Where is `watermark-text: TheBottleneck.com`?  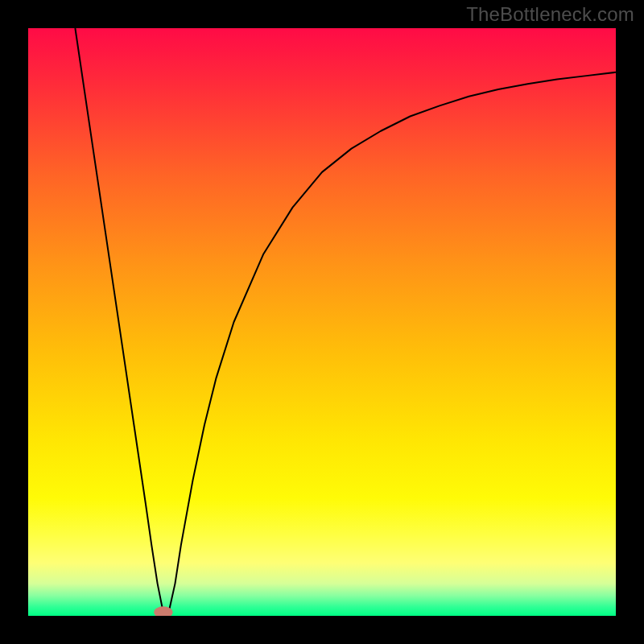 watermark-text: TheBottleneck.com is located at coordinates (551, 14).